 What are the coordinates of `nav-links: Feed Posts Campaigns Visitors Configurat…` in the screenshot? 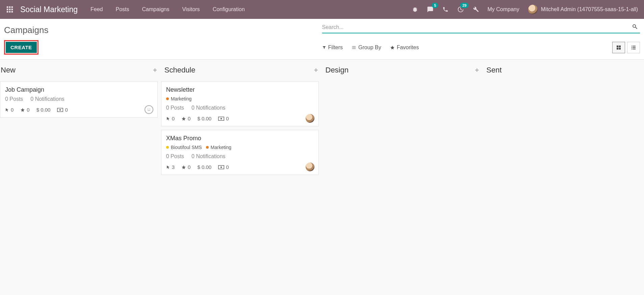 It's located at (168, 9).